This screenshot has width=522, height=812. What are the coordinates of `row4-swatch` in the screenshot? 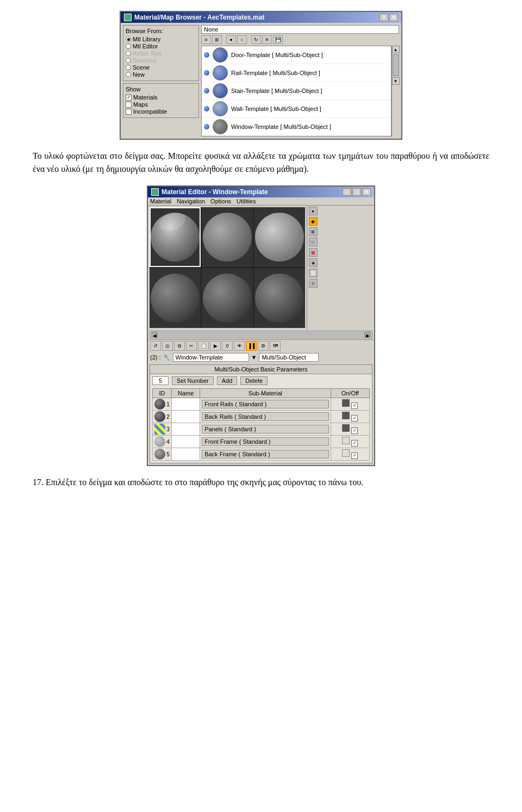 It's located at (346, 441).